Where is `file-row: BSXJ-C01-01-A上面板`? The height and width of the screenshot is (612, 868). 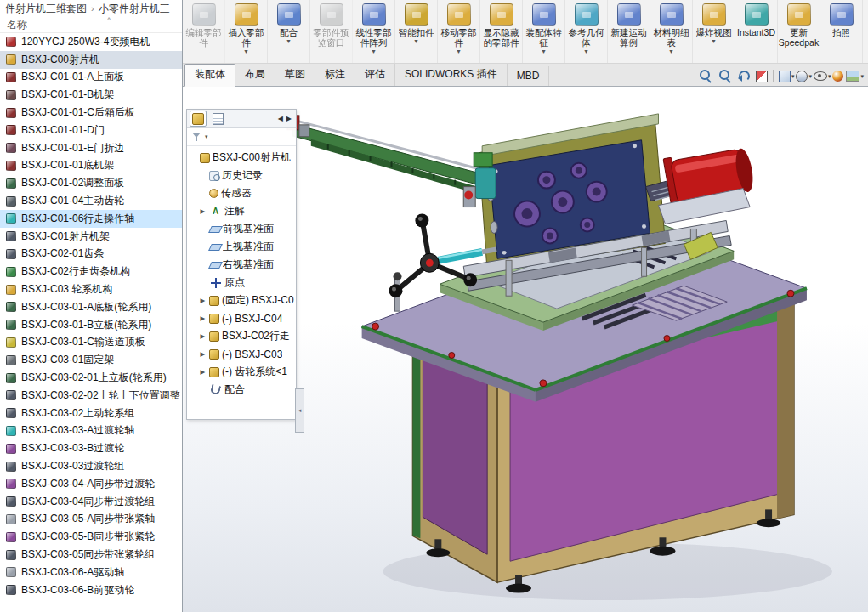
file-row: BSXJ-C01-01-A上面板 is located at coordinates (91, 78).